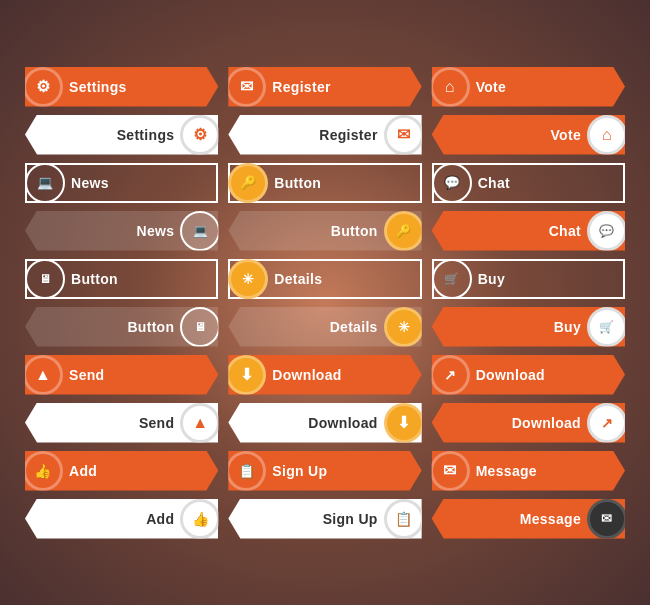  Describe the element at coordinates (607, 135) in the screenshot. I see `vote-icon-b: ⌂` at that location.